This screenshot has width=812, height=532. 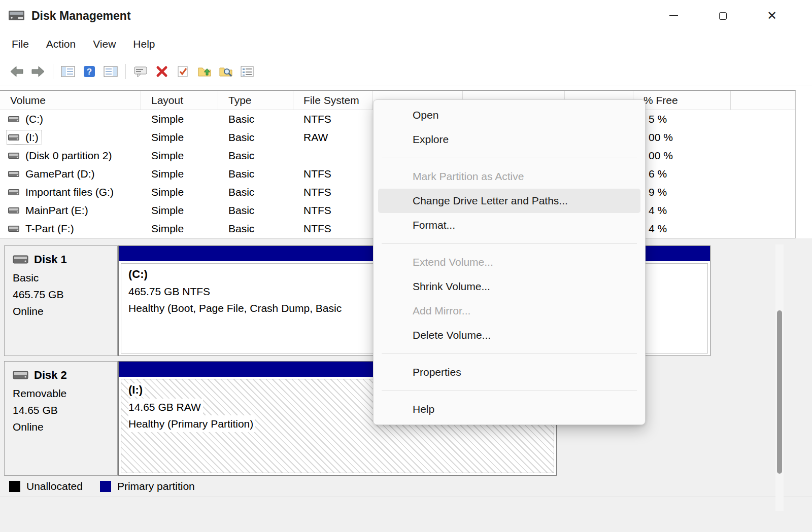 I want to click on find-folder-icon, so click(x=226, y=72).